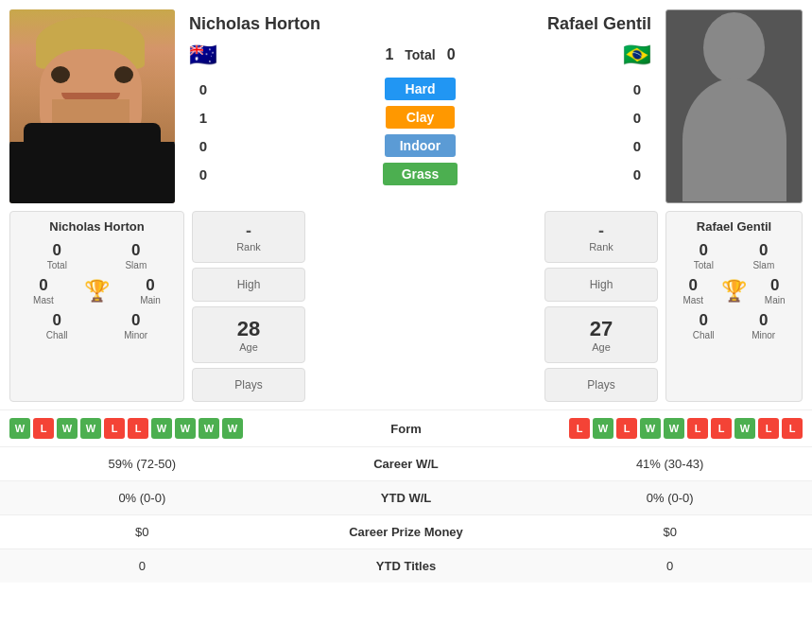 This screenshot has width=812, height=644. Describe the element at coordinates (693, 301) in the screenshot. I see `right-mast-label: Mast` at that location.